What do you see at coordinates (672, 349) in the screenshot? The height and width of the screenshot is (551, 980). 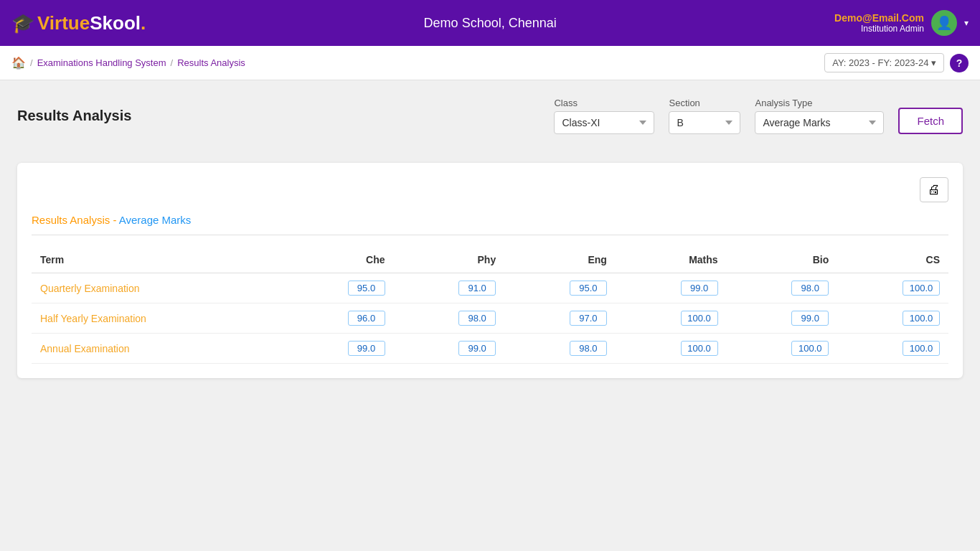 I see `cell-2-maths: 100.0` at bounding box center [672, 349].